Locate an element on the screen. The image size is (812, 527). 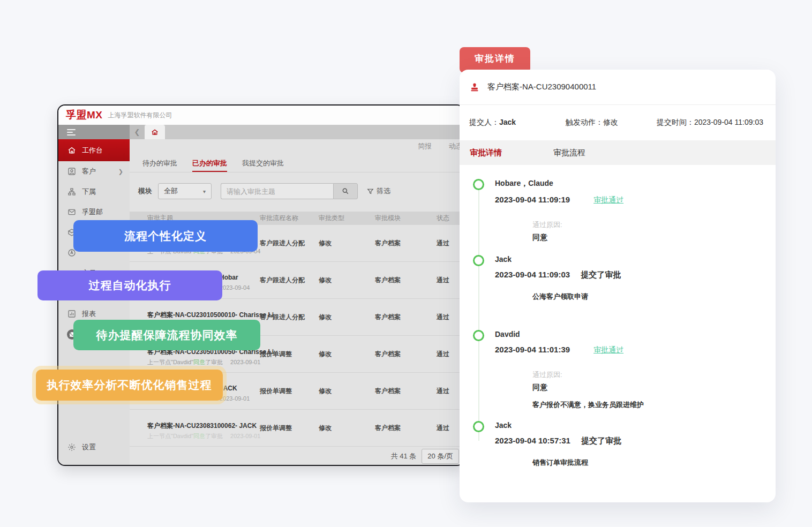
user-icon is located at coordinates (72, 171).